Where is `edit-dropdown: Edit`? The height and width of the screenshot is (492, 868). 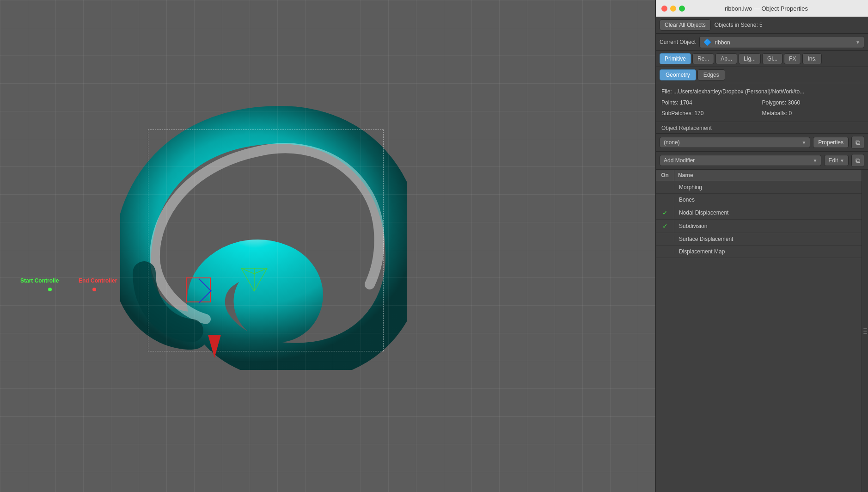
edit-dropdown: Edit is located at coordinates (837, 160).